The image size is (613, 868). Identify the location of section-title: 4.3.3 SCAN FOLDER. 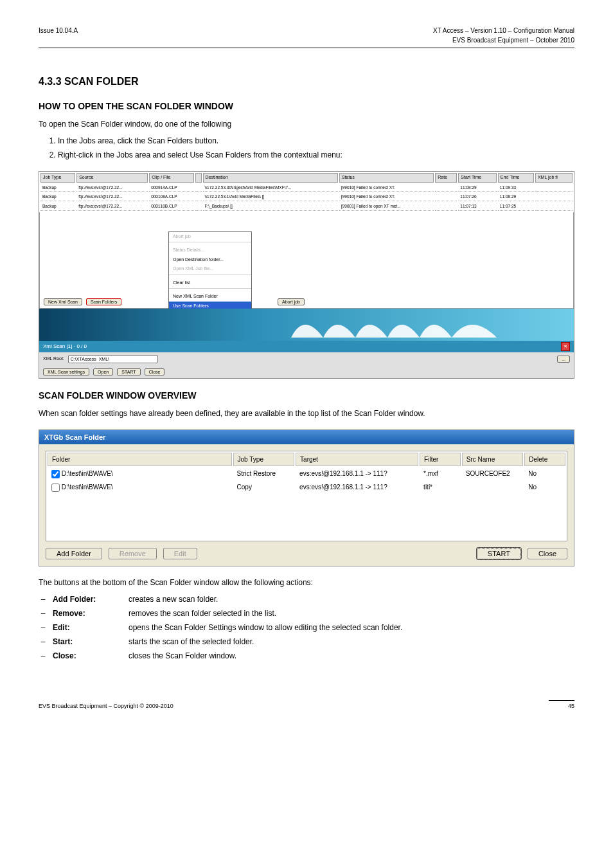
(306, 82).